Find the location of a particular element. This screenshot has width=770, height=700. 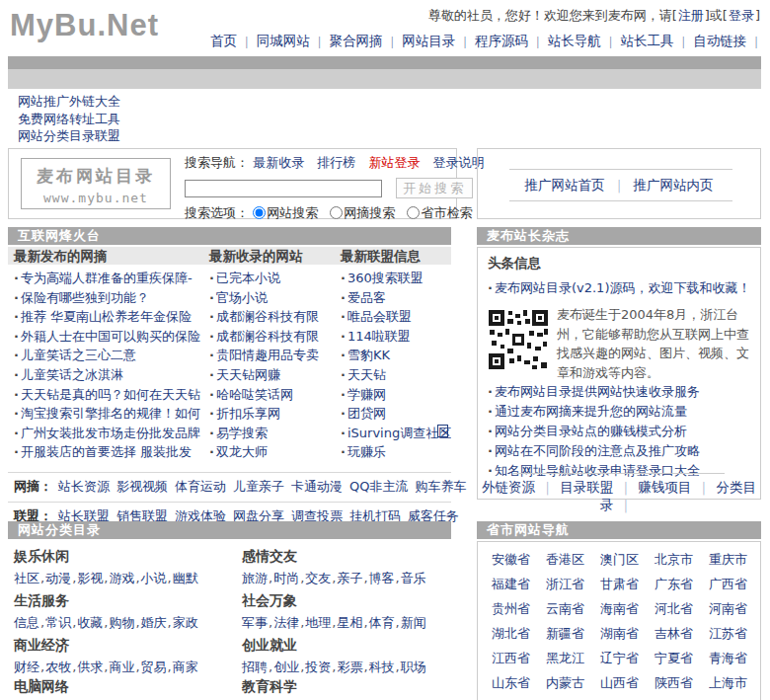

digest-category-link: QQ非主流 is located at coordinates (379, 486).